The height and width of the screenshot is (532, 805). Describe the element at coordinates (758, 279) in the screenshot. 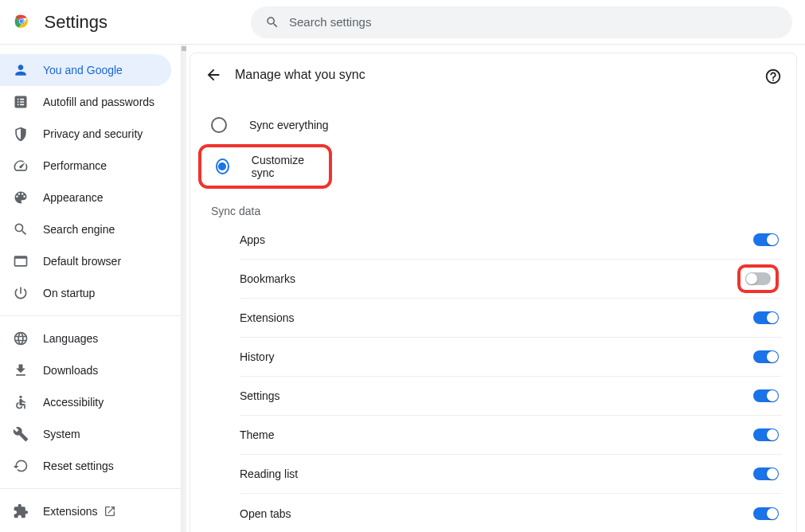

I see `toggle-bookmarks` at that location.